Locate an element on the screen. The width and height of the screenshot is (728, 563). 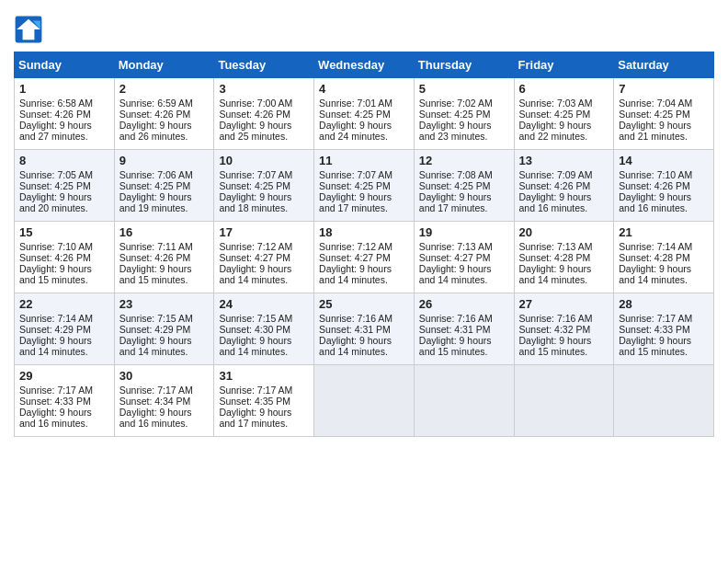
calendar-week-2: 8Sunrise: 7:05 AMSunset: 4:25 PMDaylight… is located at coordinates (364, 186).